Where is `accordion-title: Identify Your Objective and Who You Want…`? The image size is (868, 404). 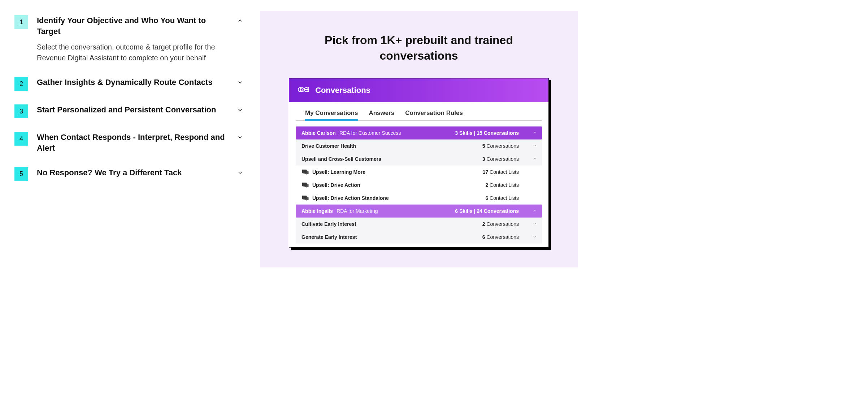 accordion-title: Identify Your Objective and Who You Want… is located at coordinates (134, 26).